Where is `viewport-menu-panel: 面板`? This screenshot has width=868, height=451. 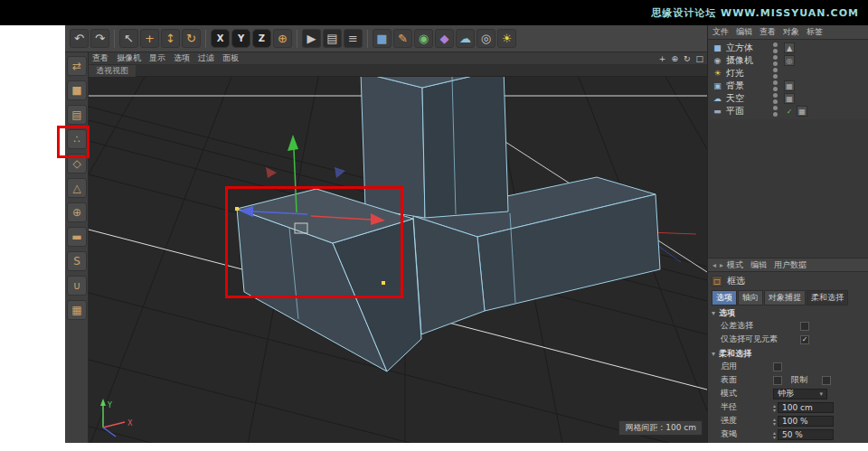 viewport-menu-panel: 面板 is located at coordinates (231, 58).